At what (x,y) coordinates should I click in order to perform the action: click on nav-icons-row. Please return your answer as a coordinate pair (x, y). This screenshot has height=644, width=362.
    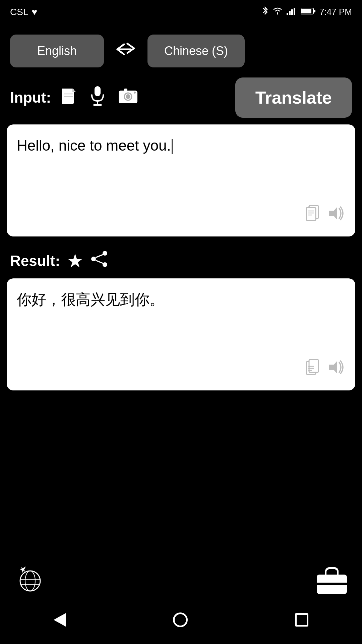
    Looking at the image, I should click on (181, 579).